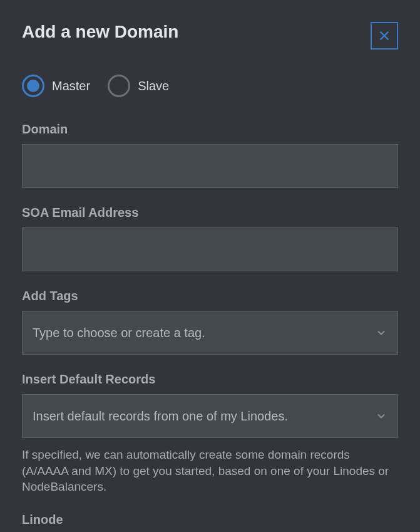 This screenshot has width=420, height=532. Describe the element at coordinates (210, 36) in the screenshot. I see `dialog-header: Add a new Domain` at that location.